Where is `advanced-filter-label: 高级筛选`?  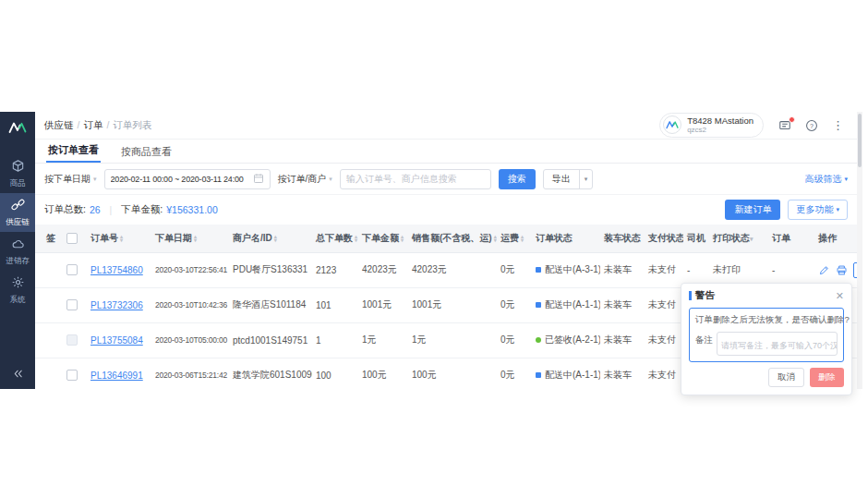 advanced-filter-label: 高级筛选 is located at coordinates (823, 179).